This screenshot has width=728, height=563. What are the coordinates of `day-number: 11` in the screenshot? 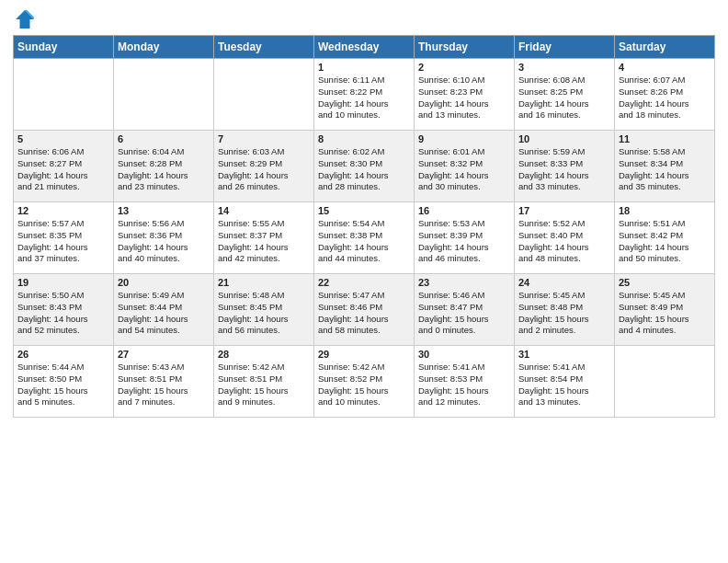 It's located at (665, 139).